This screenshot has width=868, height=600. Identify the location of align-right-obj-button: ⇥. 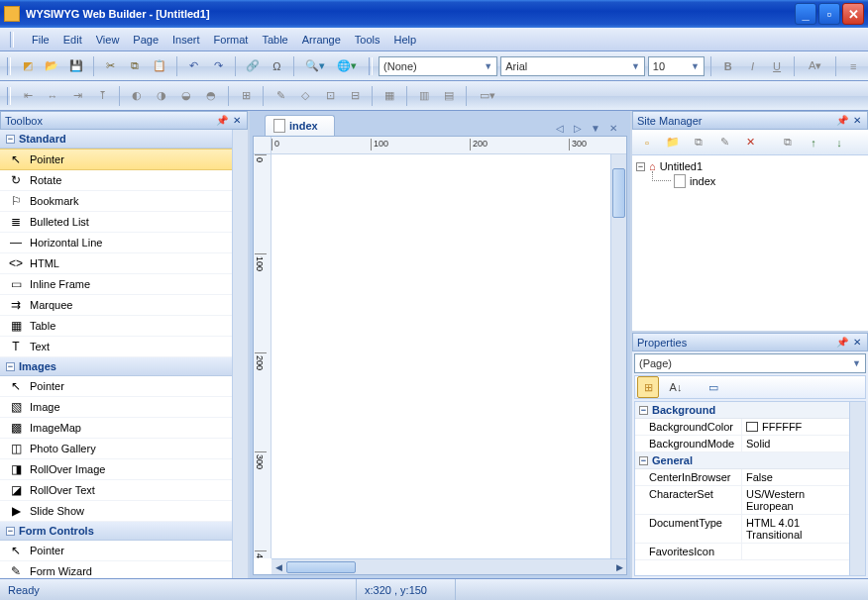
(77, 96).